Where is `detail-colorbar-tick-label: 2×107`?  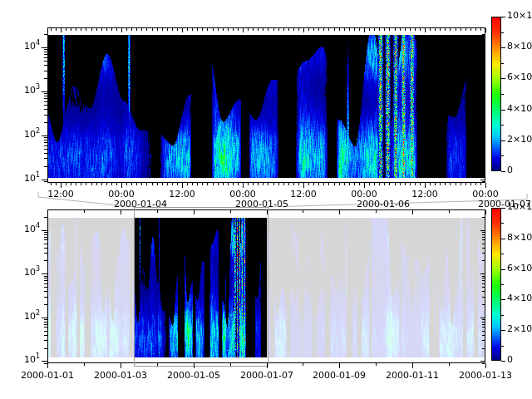
detail-colorbar-tick-label: 2×107 is located at coordinates (520, 140).